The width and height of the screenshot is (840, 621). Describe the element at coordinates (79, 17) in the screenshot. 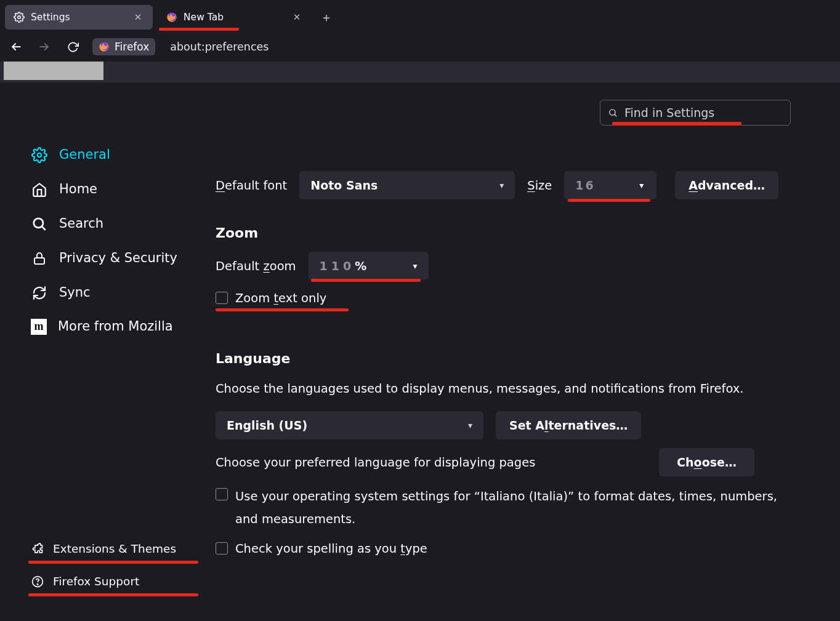

I see `tab-settings: Settings ✕` at that location.